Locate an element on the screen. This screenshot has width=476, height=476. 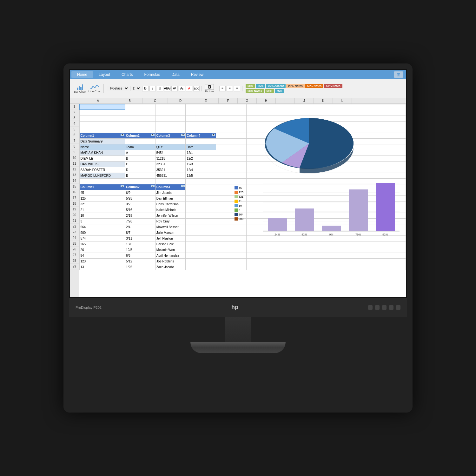
cell-d2 is located at coordinates (201, 113).